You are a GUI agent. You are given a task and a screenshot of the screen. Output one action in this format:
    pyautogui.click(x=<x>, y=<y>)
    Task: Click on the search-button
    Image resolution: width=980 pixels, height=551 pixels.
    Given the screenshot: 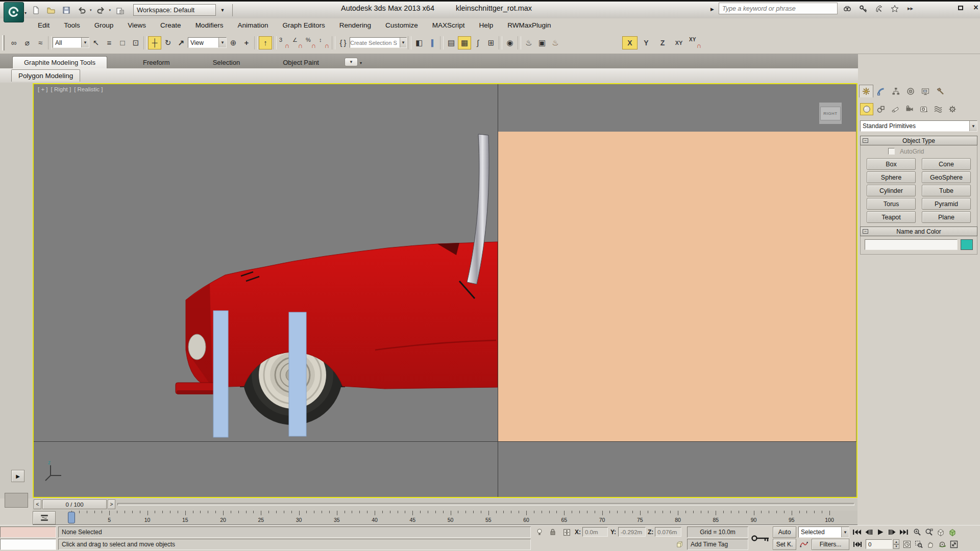 What is the action you would take?
    pyautogui.click(x=847, y=8)
    